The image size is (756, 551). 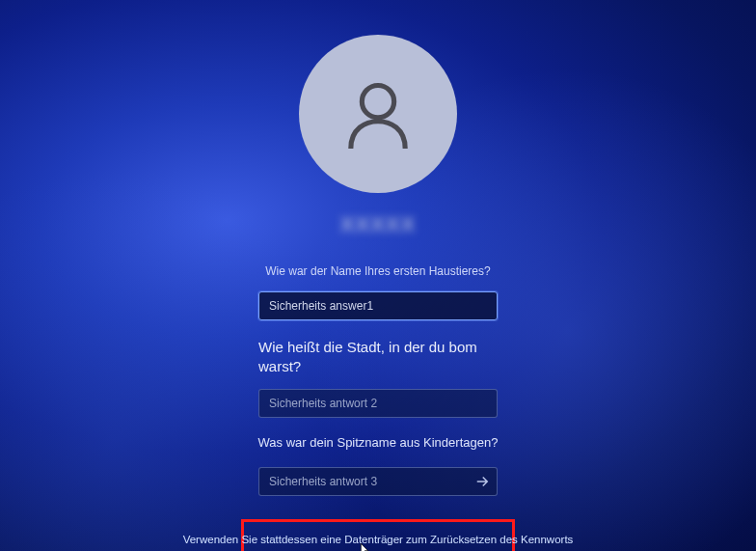 What do you see at coordinates (378, 114) in the screenshot?
I see `user-avatar` at bounding box center [378, 114].